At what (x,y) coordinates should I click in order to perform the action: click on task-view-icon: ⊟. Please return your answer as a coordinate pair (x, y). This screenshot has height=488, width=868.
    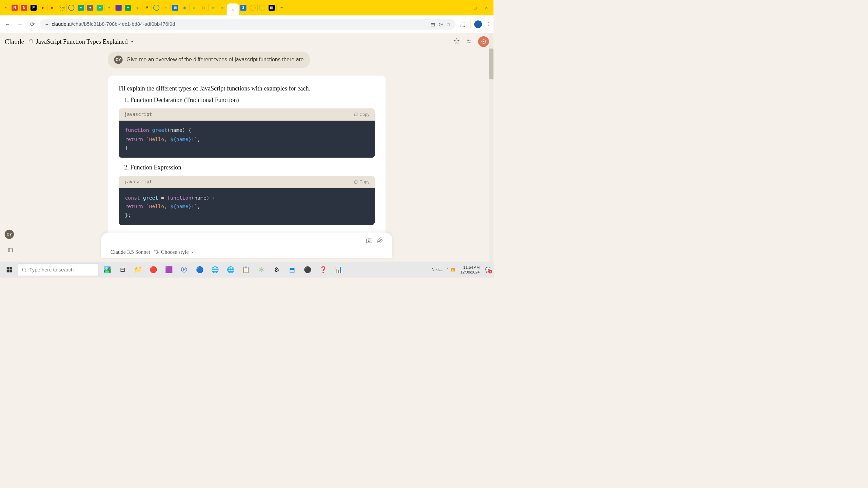
    Looking at the image, I should click on (123, 270).